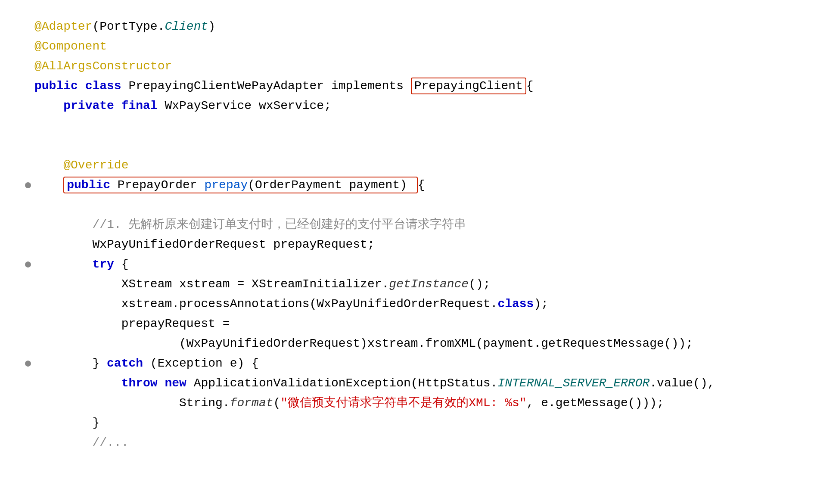  I want to click on code-text-11: //1. 先解析原来创建订单支付时，已经创建好的支付平台请求字符串, so click(418, 225).